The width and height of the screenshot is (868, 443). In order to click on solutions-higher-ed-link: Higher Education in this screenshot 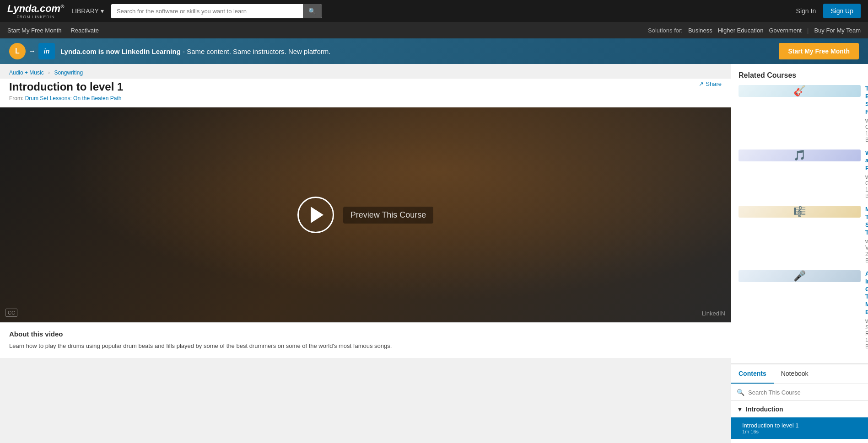, I will do `click(741, 30)`.